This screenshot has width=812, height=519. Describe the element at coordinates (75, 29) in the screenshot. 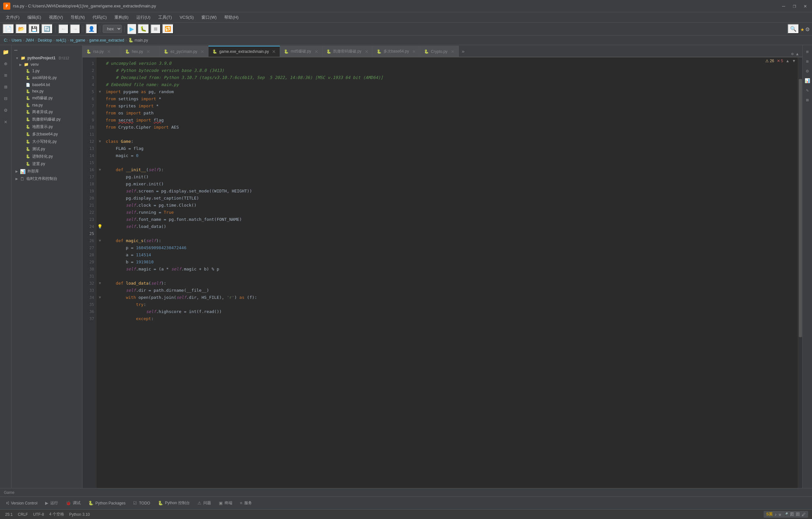

I see `forward-button: →` at that location.